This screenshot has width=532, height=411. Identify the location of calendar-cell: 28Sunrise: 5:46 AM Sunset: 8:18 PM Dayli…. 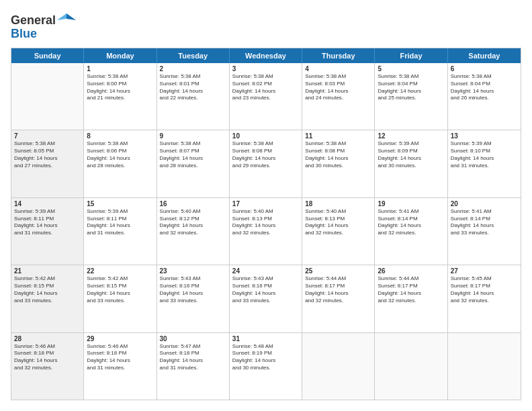
(48, 367).